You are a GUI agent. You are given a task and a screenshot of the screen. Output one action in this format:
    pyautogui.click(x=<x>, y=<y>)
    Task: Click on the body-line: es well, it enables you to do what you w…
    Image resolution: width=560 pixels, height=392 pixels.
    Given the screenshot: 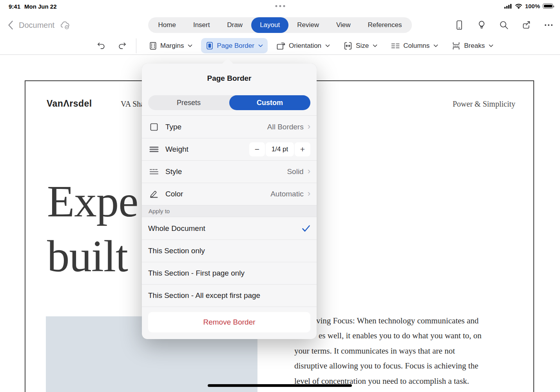 What is the action you would take?
    pyautogui.click(x=402, y=336)
    